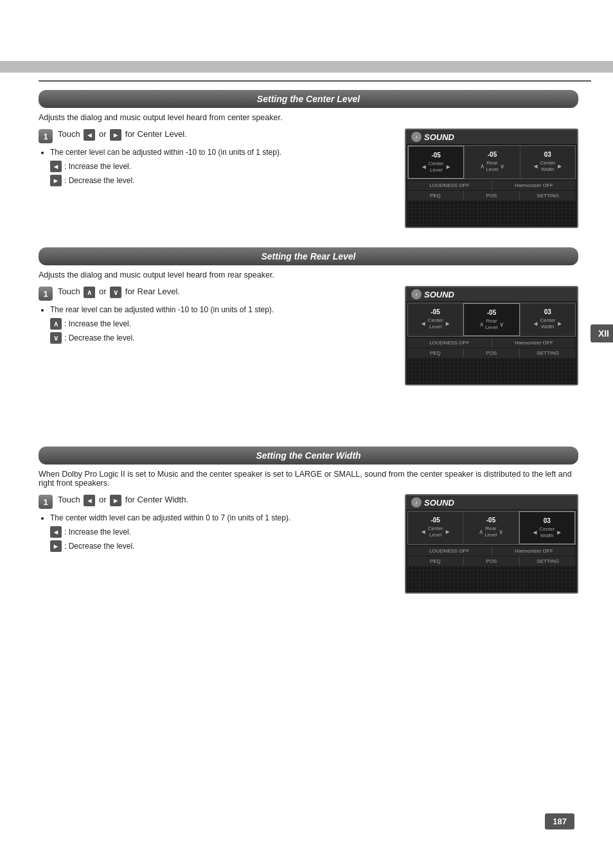 This screenshot has width=613, height=868. I want to click on decrease-icon-width: ►, so click(56, 546).